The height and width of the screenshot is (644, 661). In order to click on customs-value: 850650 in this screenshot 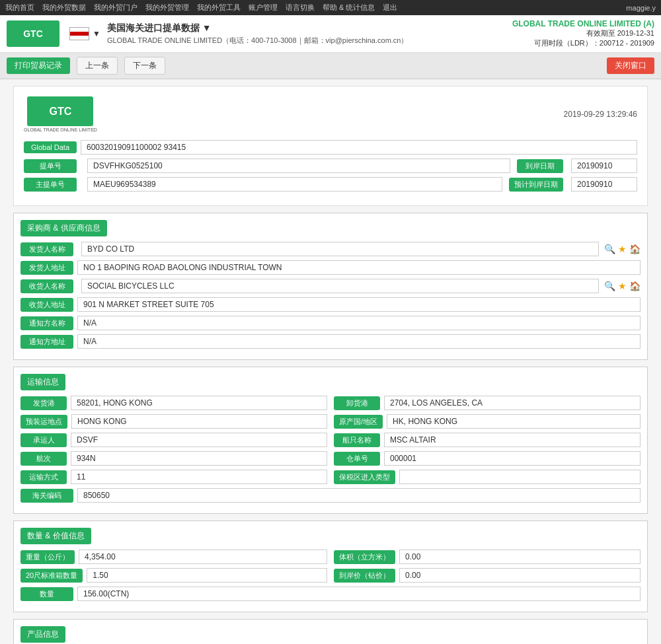, I will do `click(359, 495)`.